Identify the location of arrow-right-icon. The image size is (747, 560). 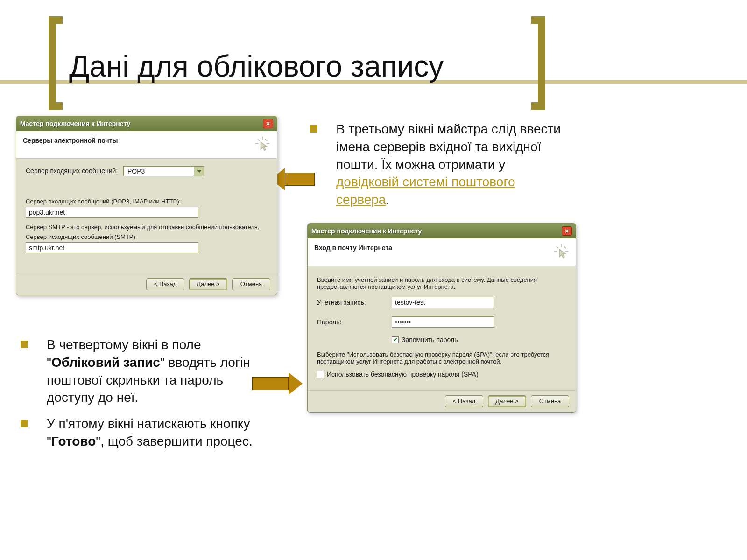
(279, 384).